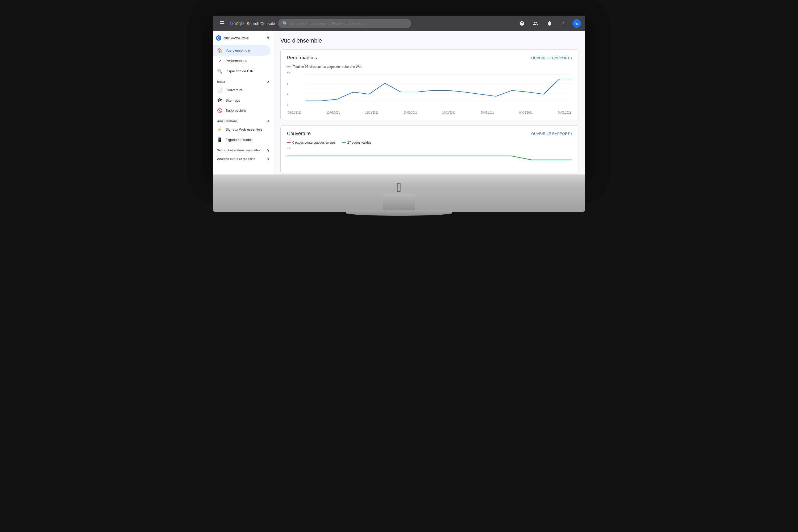 This screenshot has width=798, height=532. What do you see at coordinates (430, 66) in the screenshot?
I see `performances-legend: Total de 96 clics sur les pages de reche…` at bounding box center [430, 66].